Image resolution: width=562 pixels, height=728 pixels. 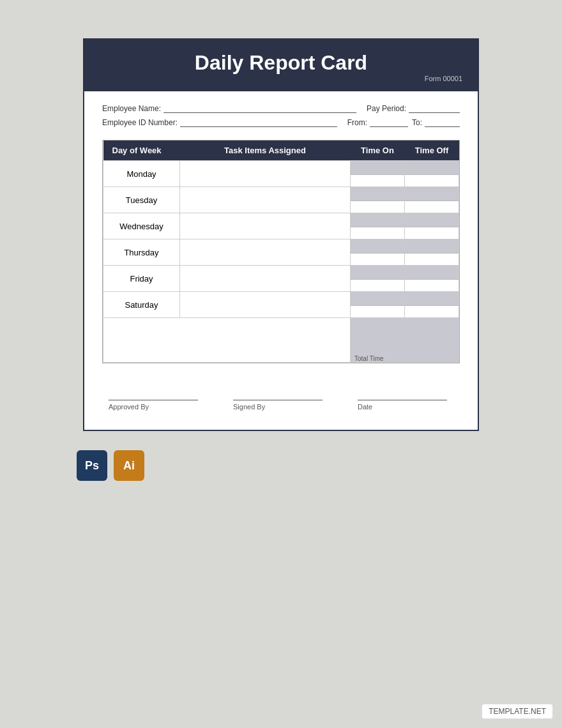 I want to click on employee-id-label: Employee ID Number:, so click(x=140, y=123).